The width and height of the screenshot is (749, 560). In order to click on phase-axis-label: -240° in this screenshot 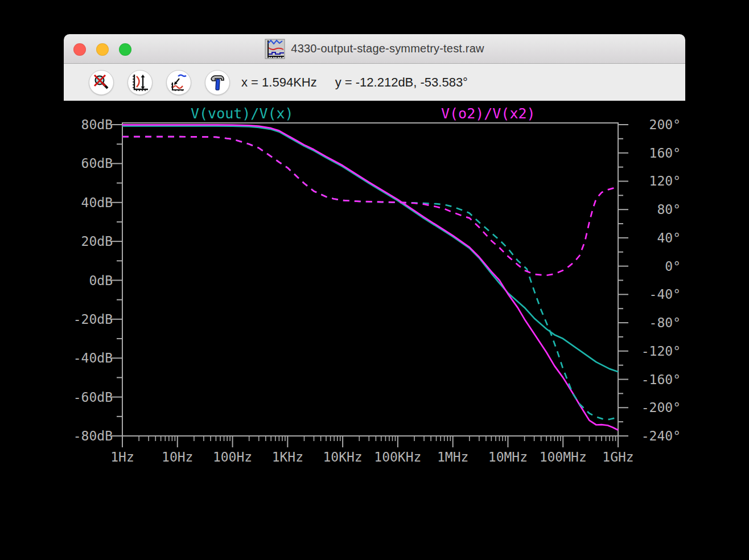, I will do `click(656, 436)`.